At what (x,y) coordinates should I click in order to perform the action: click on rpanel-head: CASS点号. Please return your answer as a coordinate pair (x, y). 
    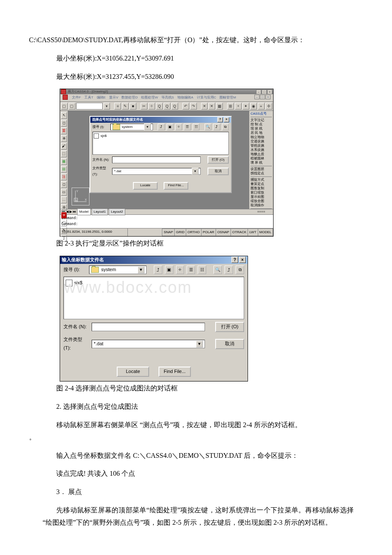
    Looking at the image, I should click on (261, 114).